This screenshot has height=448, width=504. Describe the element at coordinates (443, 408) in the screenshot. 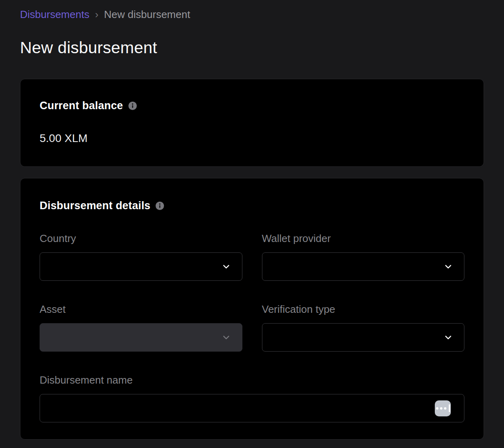

I see `password-manager-autofill-icon` at that location.